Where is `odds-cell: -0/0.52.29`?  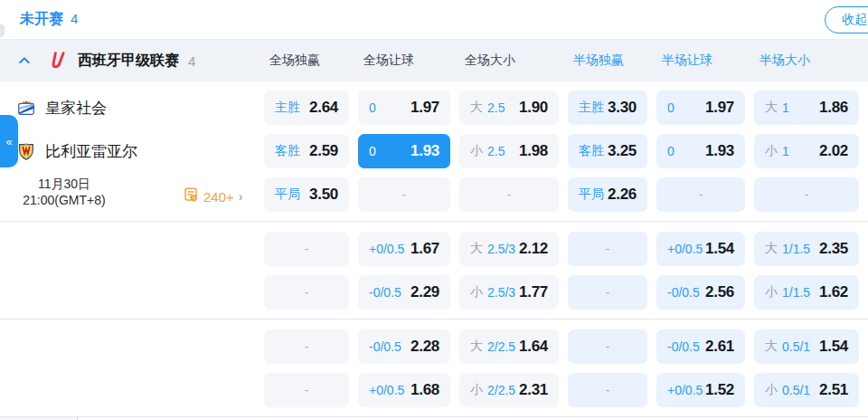
odds-cell: -0/0.52.29 is located at coordinates (404, 292).